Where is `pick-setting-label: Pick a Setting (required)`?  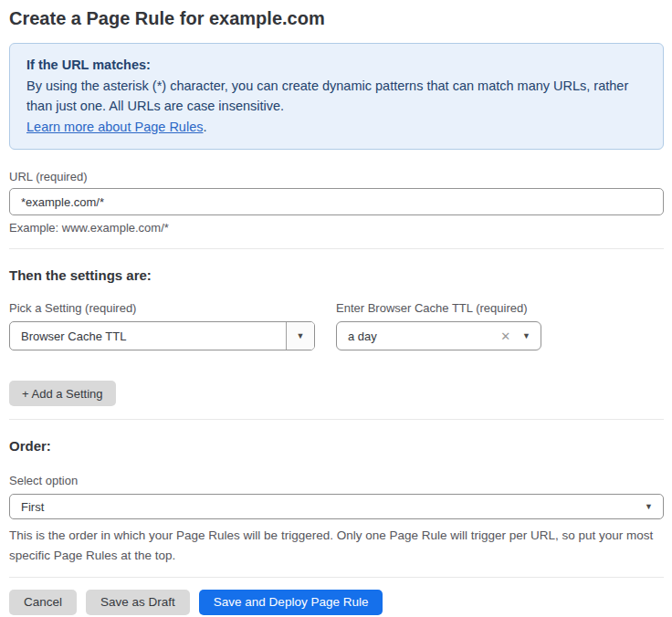
pick-setting-label: Pick a Setting (required) is located at coordinates (163, 308).